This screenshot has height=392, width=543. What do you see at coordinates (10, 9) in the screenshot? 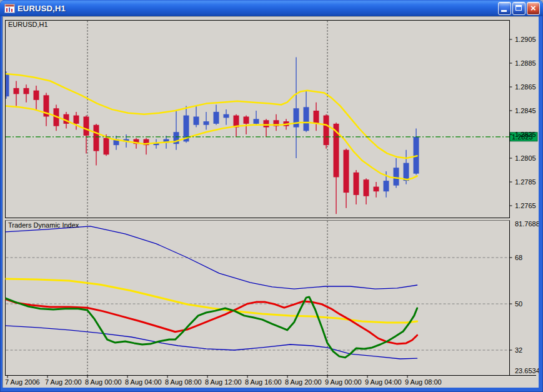
I see `chart-app-icon` at bounding box center [10, 9].